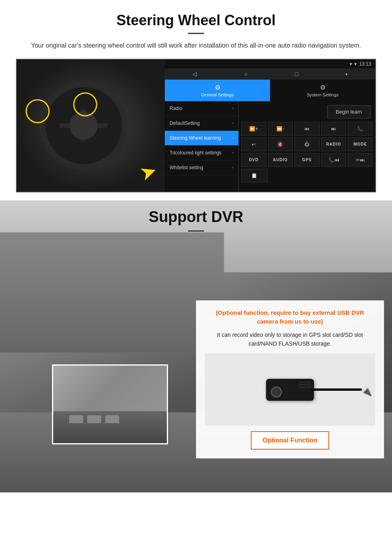  I want to click on recent-nav-icon: □, so click(296, 74).